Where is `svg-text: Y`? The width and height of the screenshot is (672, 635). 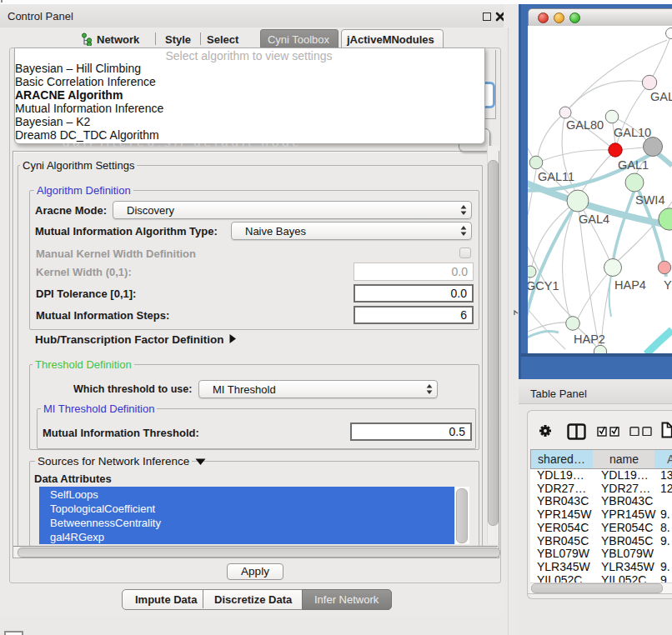 svg-text: Y is located at coordinates (668, 285).